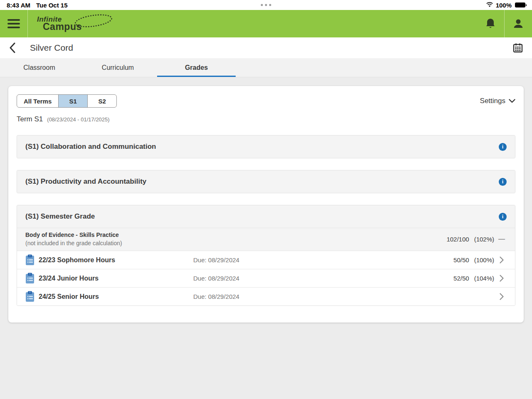  I want to click on status-bar: 8:43 AM Tue Oct 15 100%, so click(266, 5).